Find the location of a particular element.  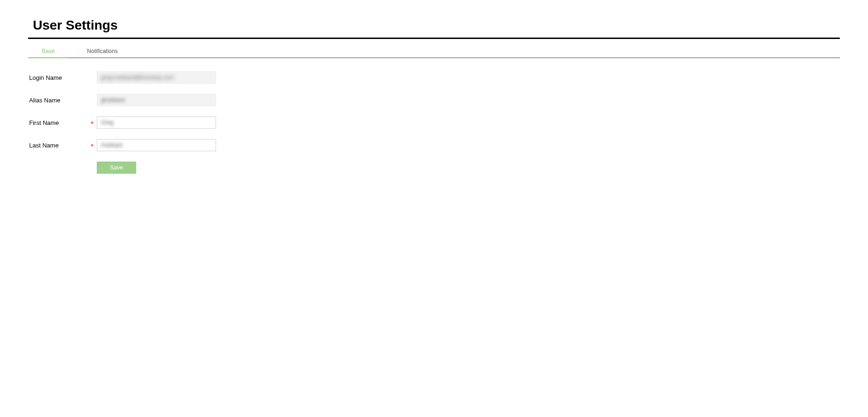

row-last-name: Last Name * Hubbard is located at coordinates (434, 145).